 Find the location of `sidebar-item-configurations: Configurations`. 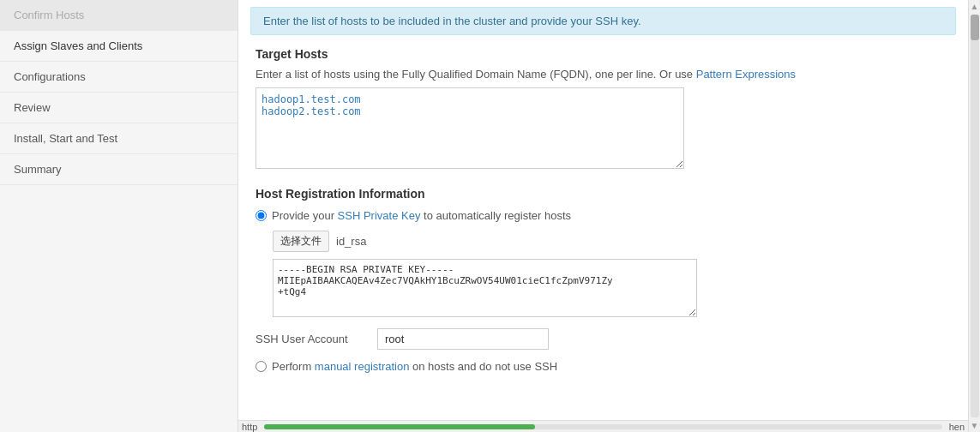

sidebar-item-configurations: Configurations is located at coordinates (118, 77).